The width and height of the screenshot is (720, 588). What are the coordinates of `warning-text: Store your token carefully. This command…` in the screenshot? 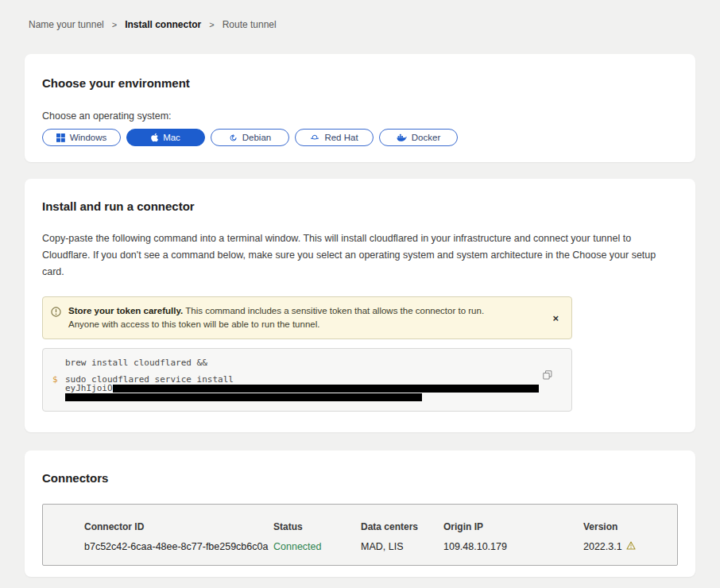 It's located at (291, 318).